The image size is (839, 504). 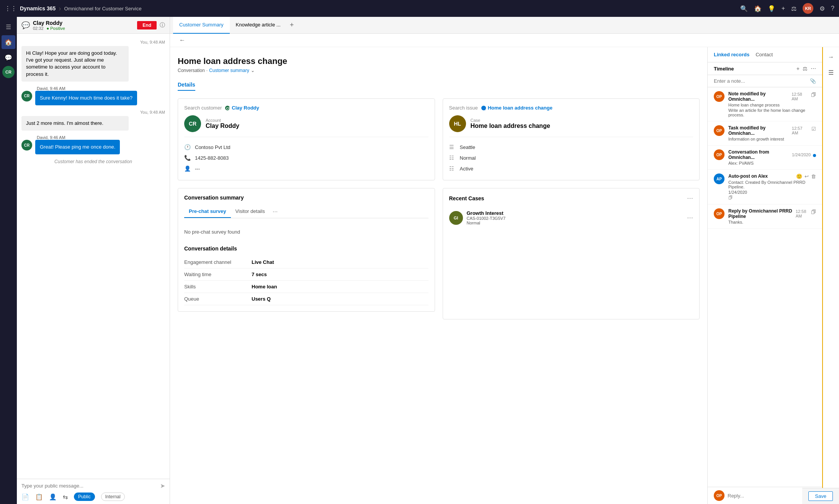 What do you see at coordinates (802, 214) in the screenshot?
I see `tl-time-5: 12:58 AM` at bounding box center [802, 214].